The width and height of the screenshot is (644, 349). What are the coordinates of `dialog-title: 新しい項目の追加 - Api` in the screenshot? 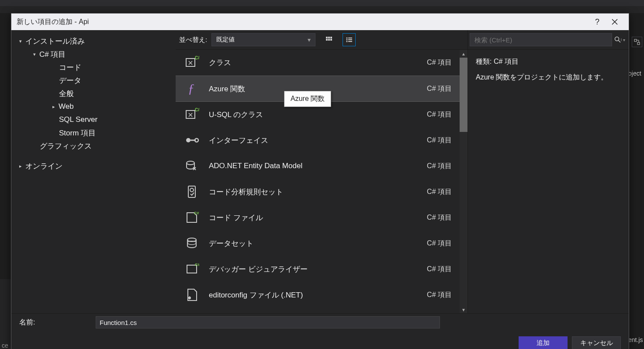 It's located at (52, 22).